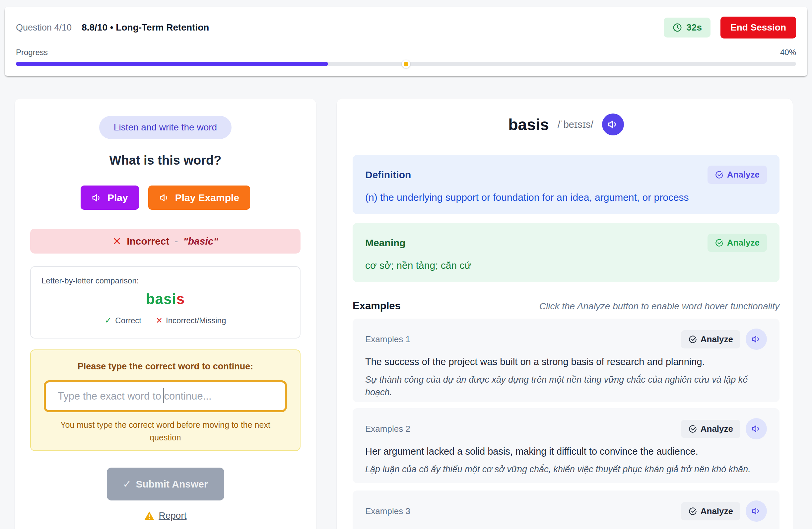  I want to click on warning-triangle-icon, so click(149, 516).